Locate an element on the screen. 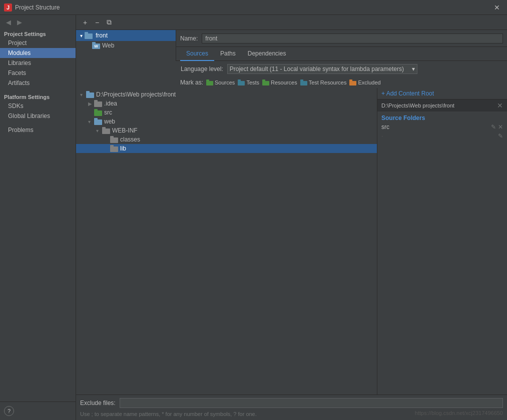 This screenshot has height=420, width=507. sidebar-item-global-libraries: Global Libraries is located at coordinates (38, 116).